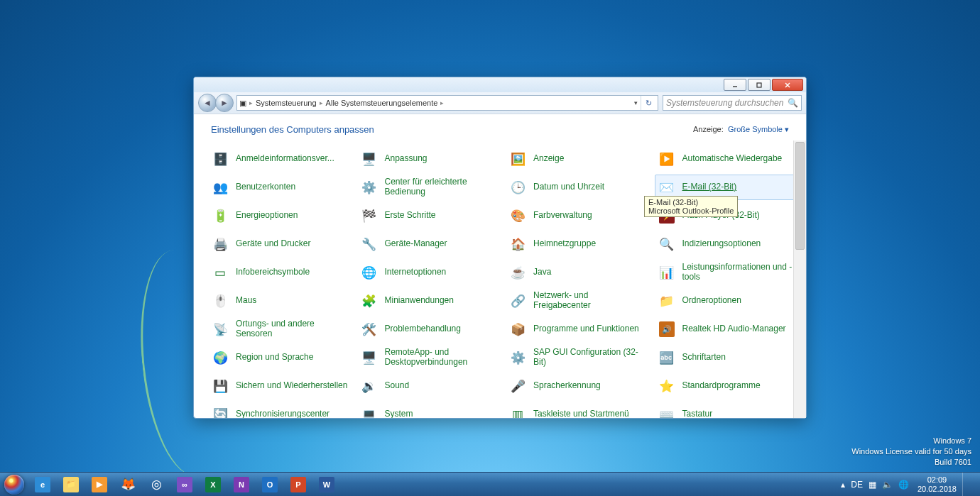  Describe the element at coordinates (937, 489) in the screenshot. I see `tray-date: 20.02.2018` at that location.